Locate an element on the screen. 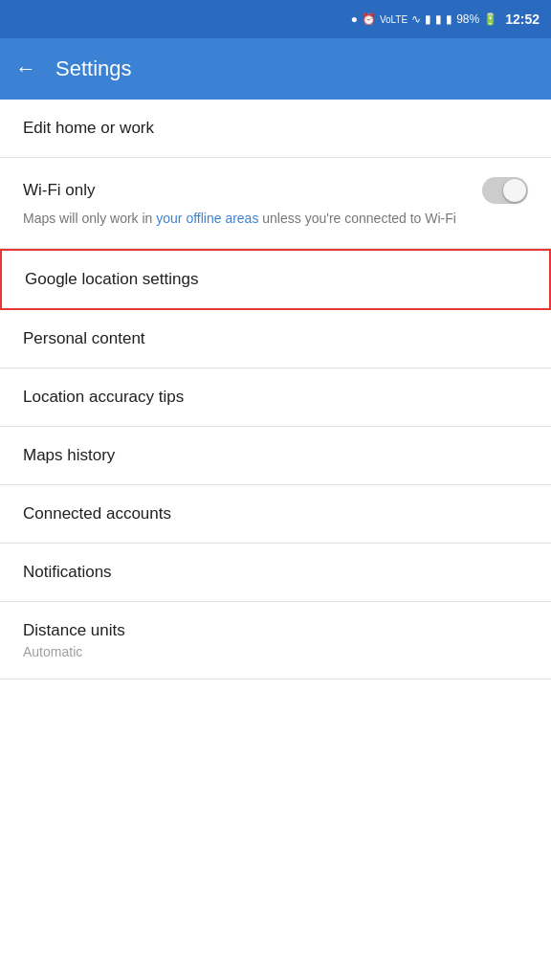 The width and height of the screenshot is (551, 980). status-time: 12:52 is located at coordinates (522, 19).